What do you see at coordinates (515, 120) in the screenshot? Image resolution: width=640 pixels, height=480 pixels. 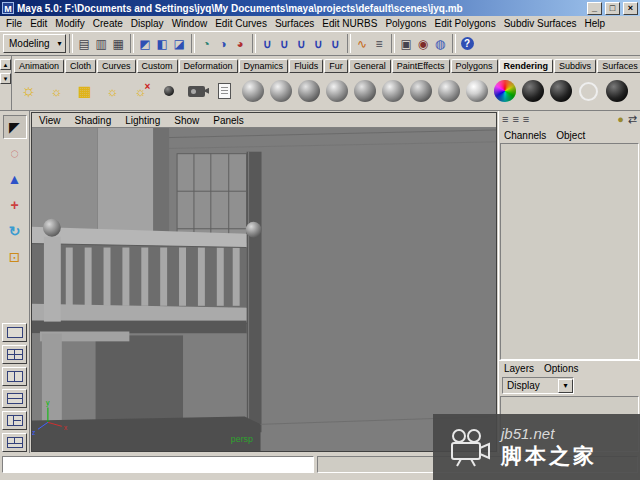 I see `channel-layout-wide-icon: ≡` at bounding box center [515, 120].